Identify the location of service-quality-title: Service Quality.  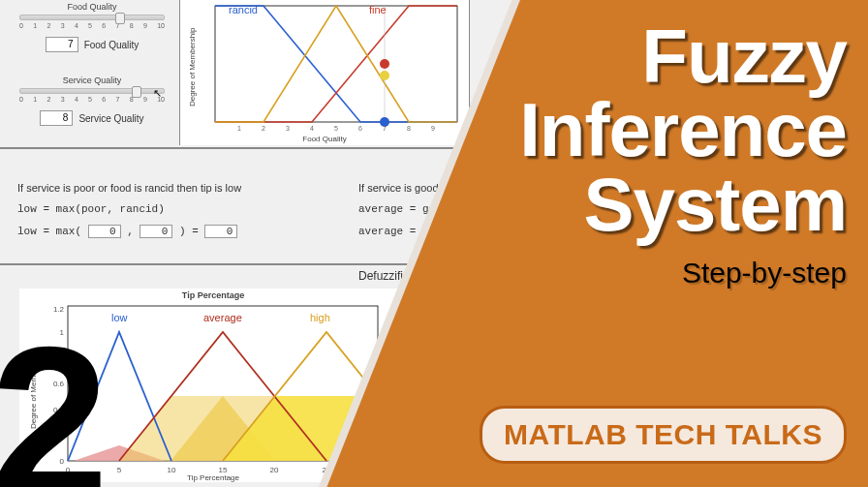
(92, 80).